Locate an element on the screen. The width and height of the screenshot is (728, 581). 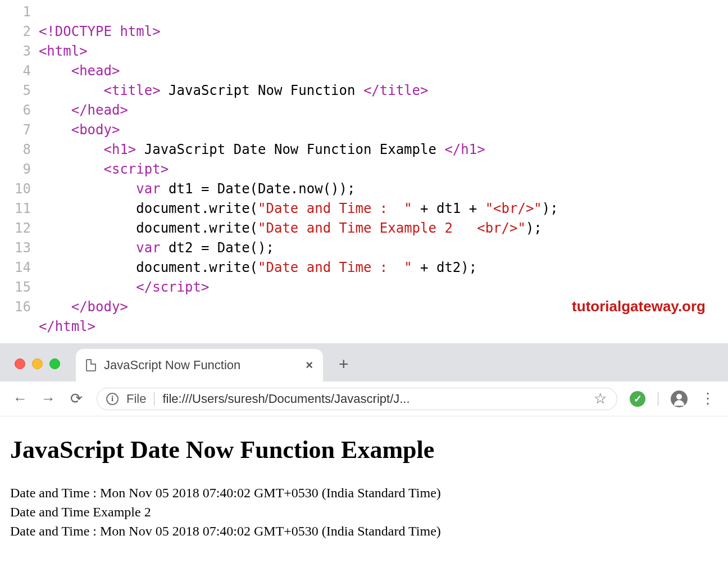
browser-toolbar: ← → ⟳ i File file:///Users/suresh/Docume… is located at coordinates (364, 399).